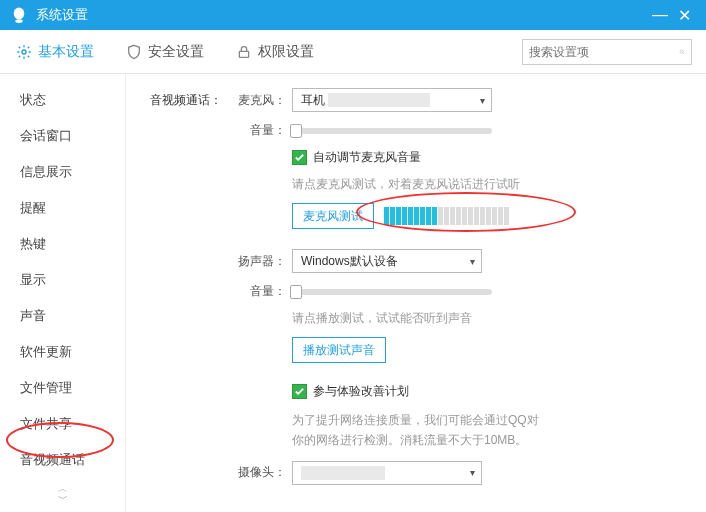 The image size is (706, 512). Describe the element at coordinates (300, 158) in the screenshot. I see `auto-mic-checkbox` at that location.